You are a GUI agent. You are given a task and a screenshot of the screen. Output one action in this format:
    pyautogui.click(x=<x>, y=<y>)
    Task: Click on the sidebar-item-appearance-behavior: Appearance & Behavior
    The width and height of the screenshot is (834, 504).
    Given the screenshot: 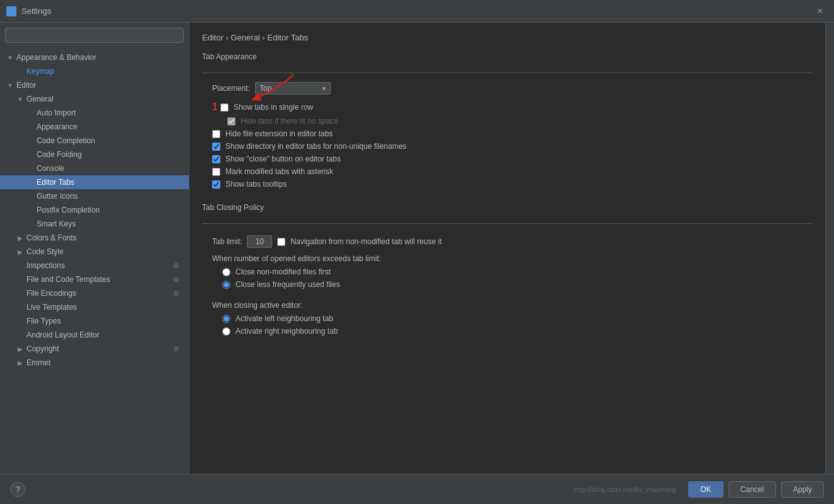 What is the action you would take?
    pyautogui.click(x=95, y=57)
    